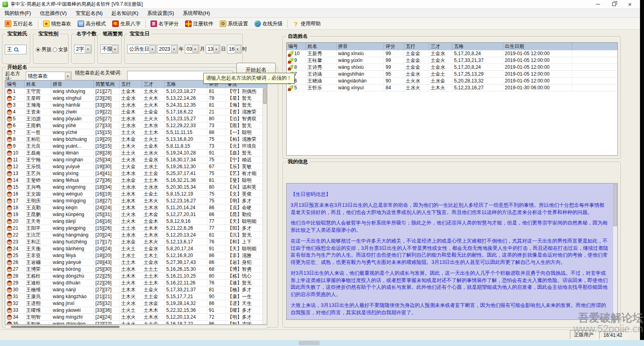 The height and width of the screenshot is (346, 644). I want to click on table-row: 25王非亚wáng fēiyà[18][20]土水土土木土5,12,16,9,2…, so click(136, 256).